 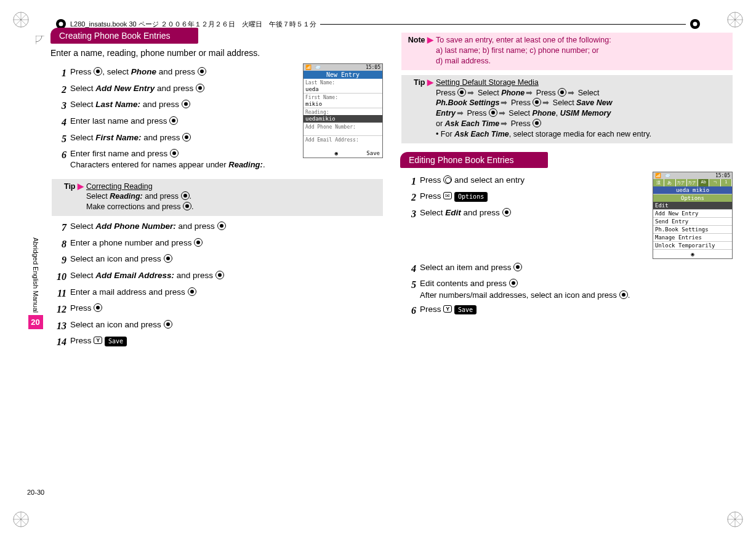 I want to click on phone-screenshot-options: 📶 📨15:05 漢 あ カナ カナ Ab ㄱ 1 ueda mikio Opt…, so click(x=693, y=215).